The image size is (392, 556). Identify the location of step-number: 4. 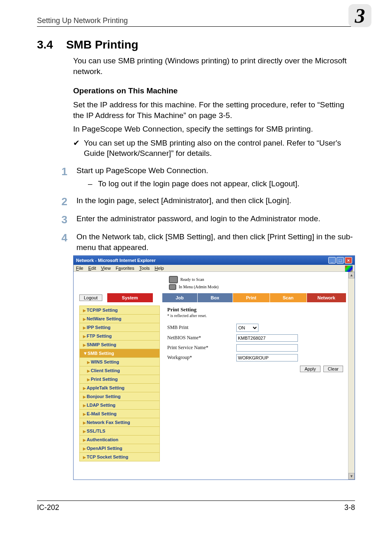
(63, 243).